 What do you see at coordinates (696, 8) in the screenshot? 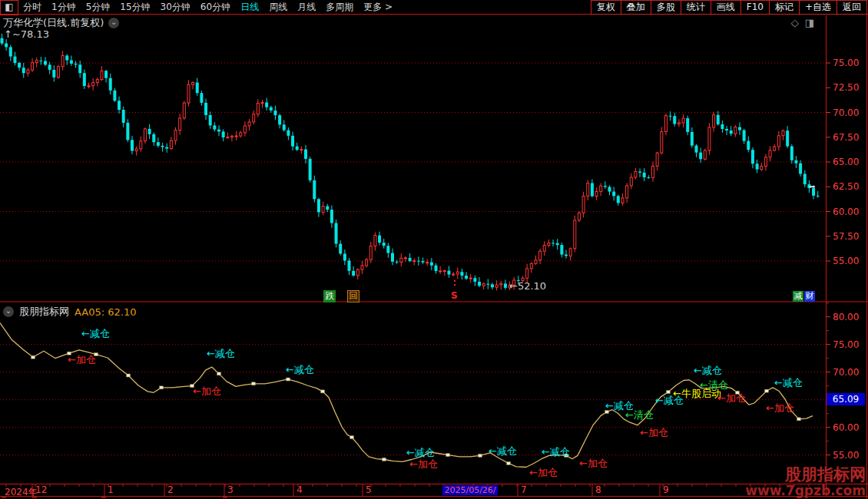
I see `toolbar-button-统计: 统计` at bounding box center [696, 8].